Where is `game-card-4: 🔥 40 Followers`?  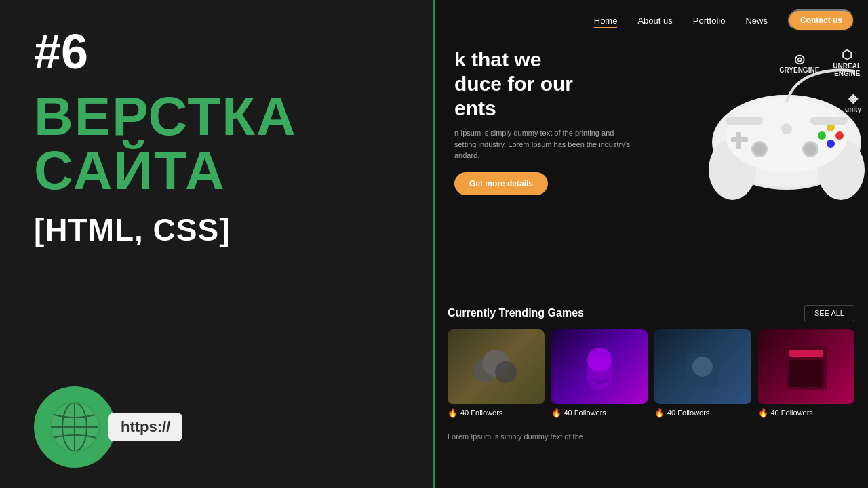
game-card-4: 🔥 40 Followers is located at coordinates (807, 373).